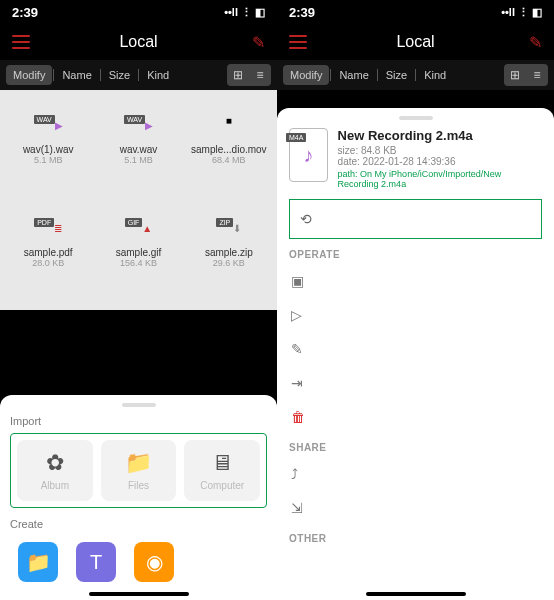 This screenshot has height=600, width=554. I want to click on share-icon: ⤴, so click(300, 474).